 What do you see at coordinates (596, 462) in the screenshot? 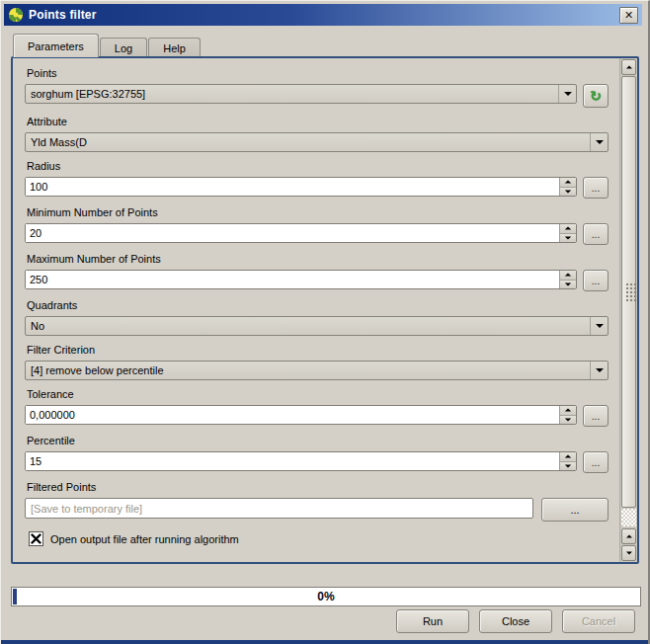
I see `percentile-expression-button: ...` at bounding box center [596, 462].